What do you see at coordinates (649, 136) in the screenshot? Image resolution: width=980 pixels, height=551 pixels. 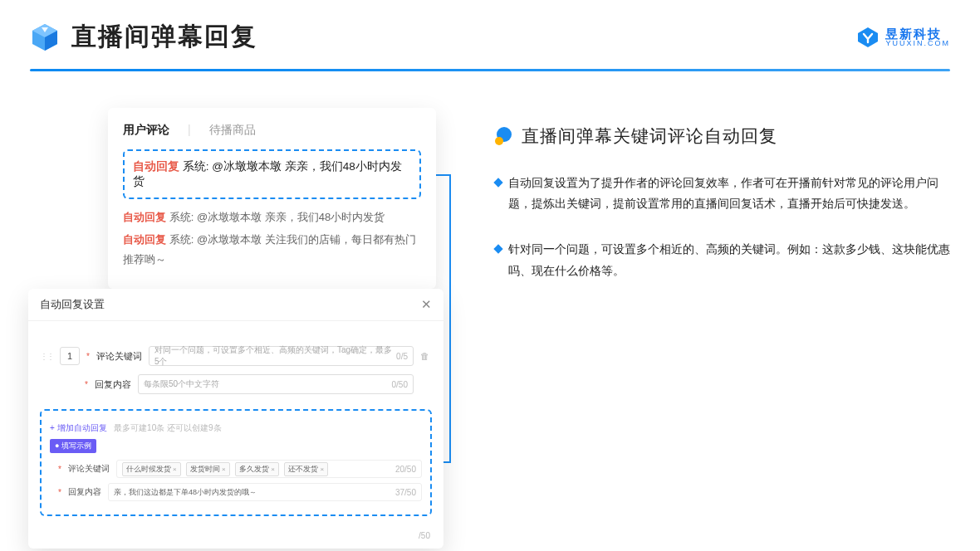 I see `section-heading: 直播间弹幕关键词评论自动回复` at bounding box center [649, 136].